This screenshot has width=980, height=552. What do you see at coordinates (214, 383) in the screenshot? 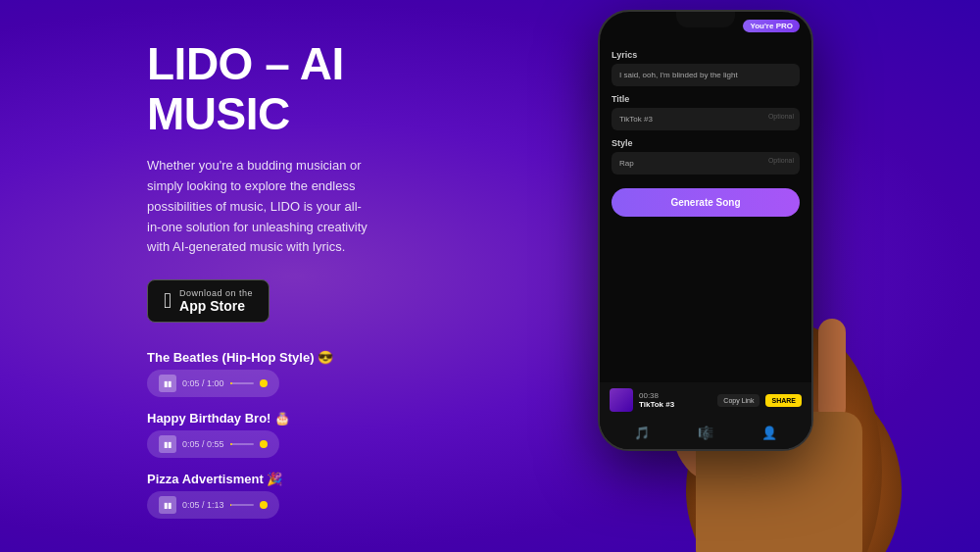
I see `track-player: ▮▮ 0:05 / 1:00` at bounding box center [214, 383].